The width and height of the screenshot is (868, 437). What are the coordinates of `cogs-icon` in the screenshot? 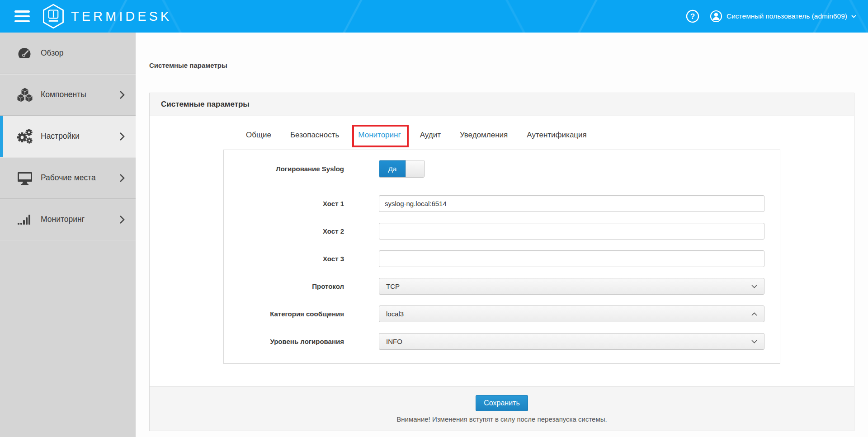 It's located at (25, 136).